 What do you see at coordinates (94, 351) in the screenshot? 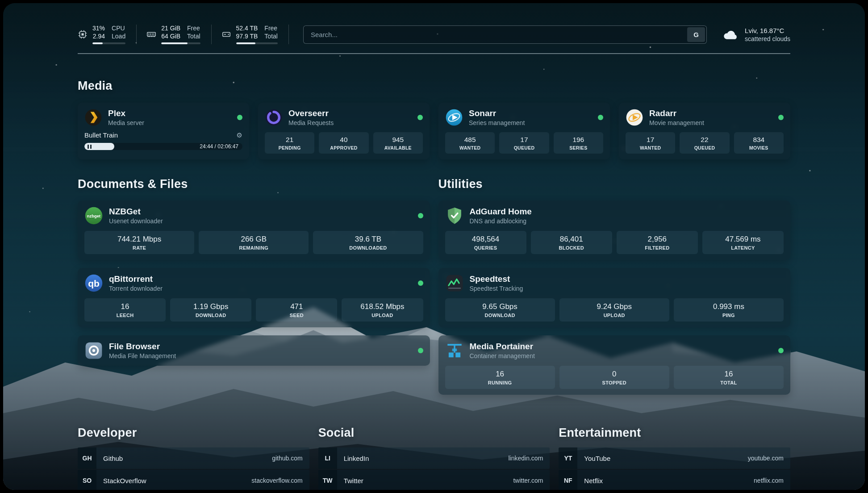
I see `filebrowser-icon` at bounding box center [94, 351].